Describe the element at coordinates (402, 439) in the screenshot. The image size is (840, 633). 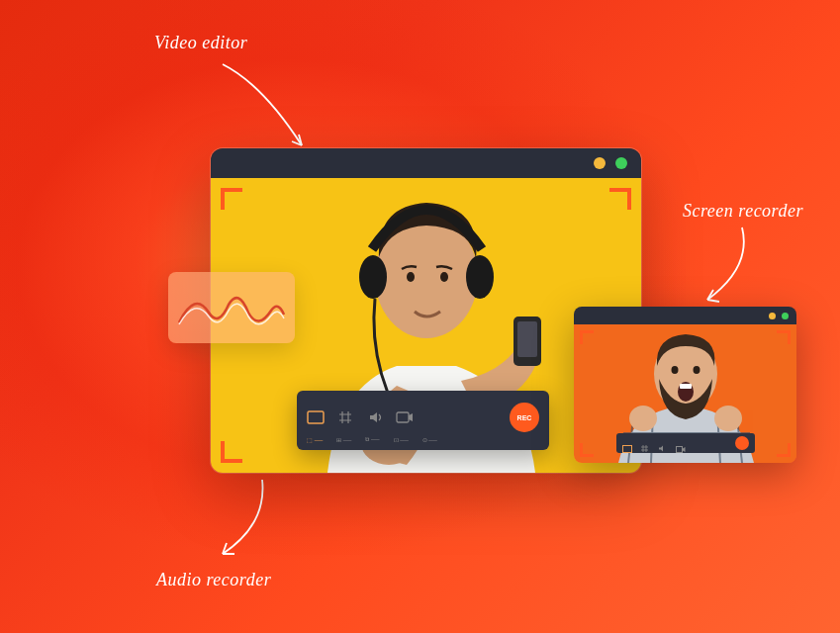
I see `toolbar-footer-item: ⊡ ──` at that location.